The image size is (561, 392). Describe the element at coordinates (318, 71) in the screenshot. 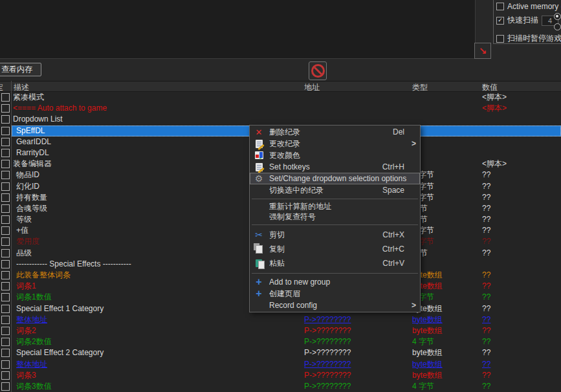

I see `stop-scan-button` at that location.